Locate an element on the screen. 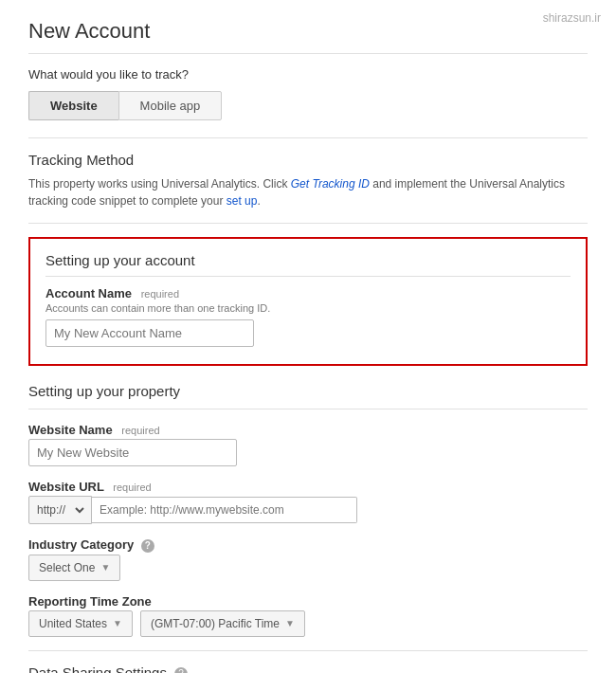  data-sharing-section: Data Sharing Settings ? Data you collect… is located at coordinates (308, 669).